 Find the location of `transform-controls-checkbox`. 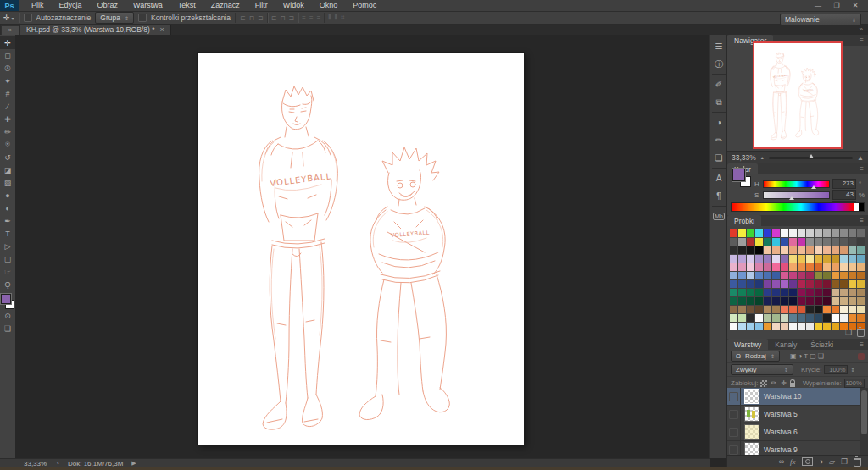

transform-controls-checkbox is located at coordinates (142, 18).